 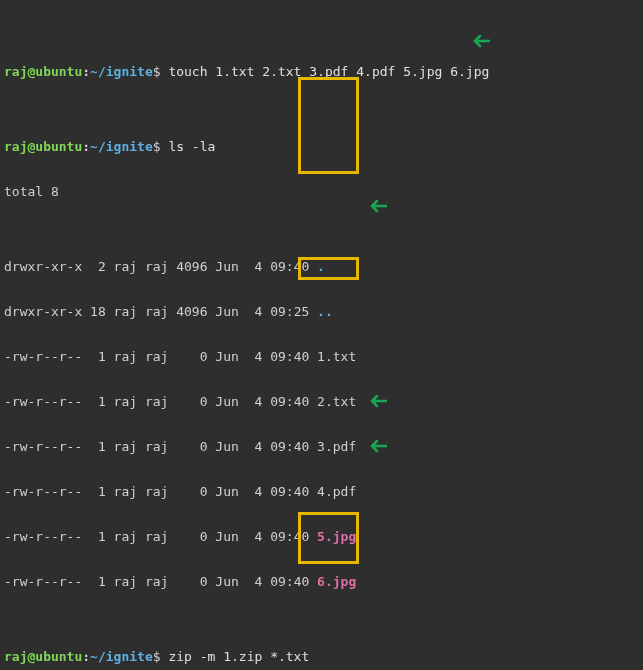 I want to click on ls-row: -rw-r--r-- 1 raj raj 0 Jun 4 09:40 4.pdf, so click(x=322, y=492).